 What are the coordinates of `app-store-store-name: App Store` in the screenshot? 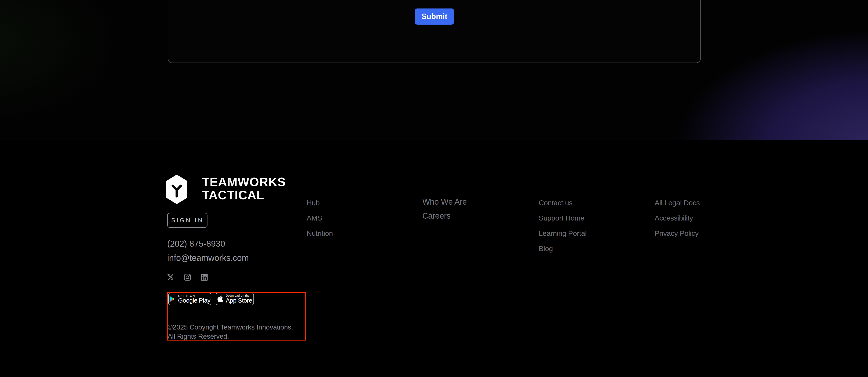 It's located at (239, 301).